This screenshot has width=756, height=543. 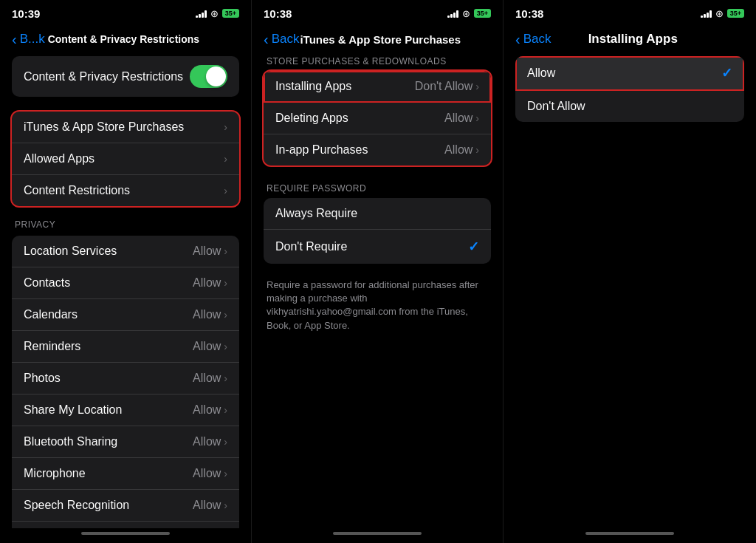 What do you see at coordinates (217, 13) in the screenshot?
I see `status-icons-1: ⊛ 35+` at bounding box center [217, 13].